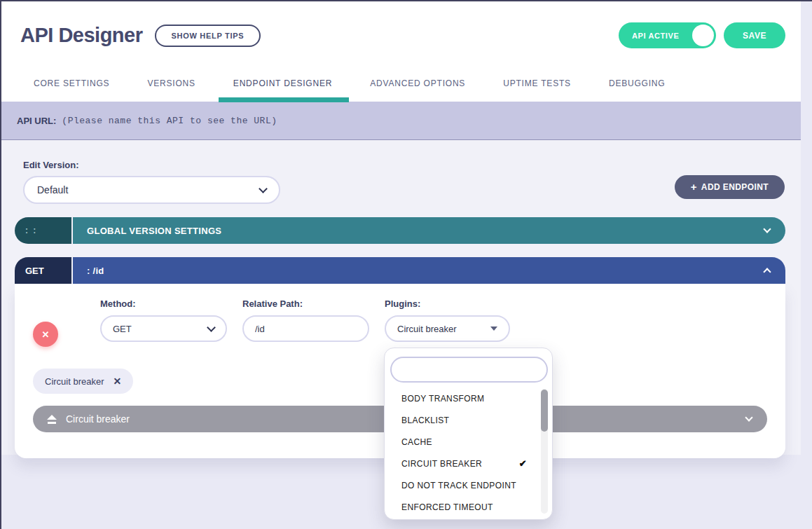 The width and height of the screenshot is (812, 529). What do you see at coordinates (755, 35) in the screenshot?
I see `save-button: SAVE` at bounding box center [755, 35].